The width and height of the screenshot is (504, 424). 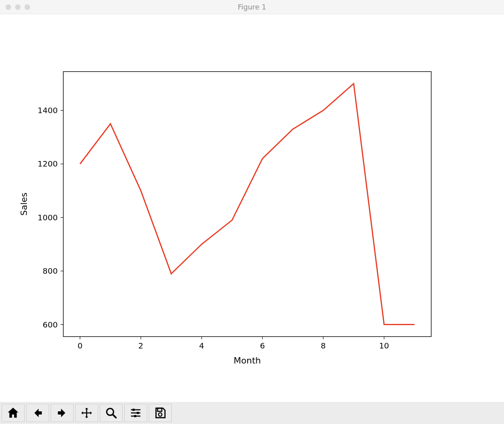 What do you see at coordinates (47, 218) in the screenshot?
I see `y-tick-label: 1000` at bounding box center [47, 218].